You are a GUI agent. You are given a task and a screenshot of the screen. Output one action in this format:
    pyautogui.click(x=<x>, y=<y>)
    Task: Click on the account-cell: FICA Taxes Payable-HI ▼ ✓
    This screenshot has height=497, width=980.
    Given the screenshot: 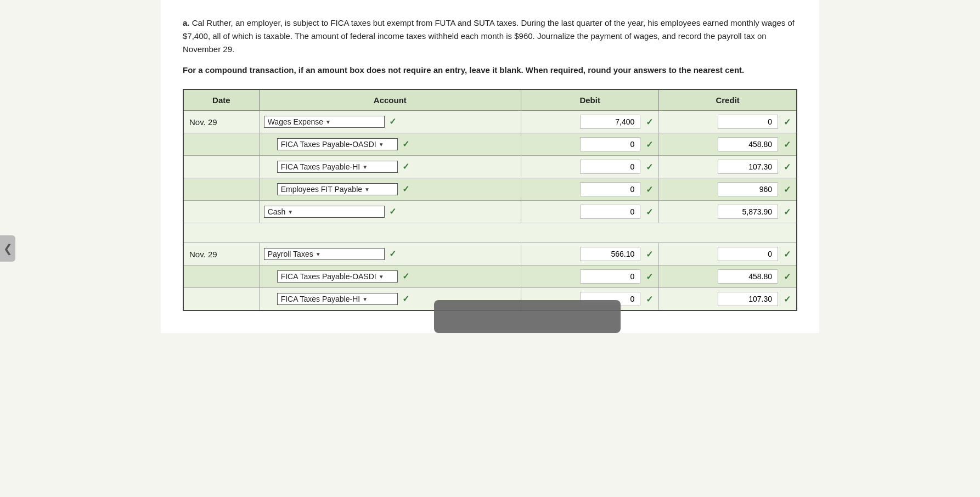 What is the action you would take?
    pyautogui.click(x=390, y=167)
    